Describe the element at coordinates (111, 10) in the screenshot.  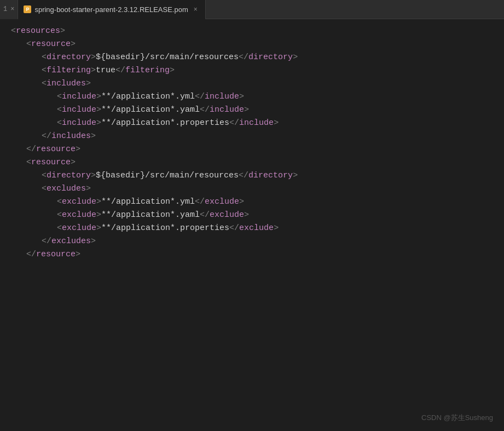
I see `tab-filename: spring-boot-starter-parent-2.3.12.RELEAS…` at that location.